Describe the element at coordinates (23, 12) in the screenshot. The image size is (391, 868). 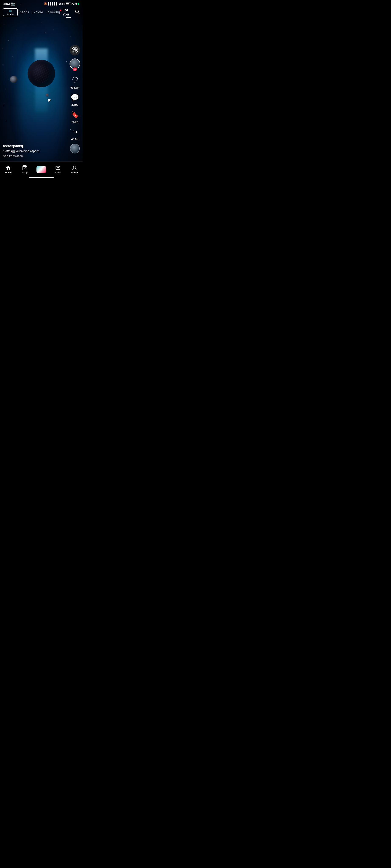
I see `nav-friends: Friends` at that location.